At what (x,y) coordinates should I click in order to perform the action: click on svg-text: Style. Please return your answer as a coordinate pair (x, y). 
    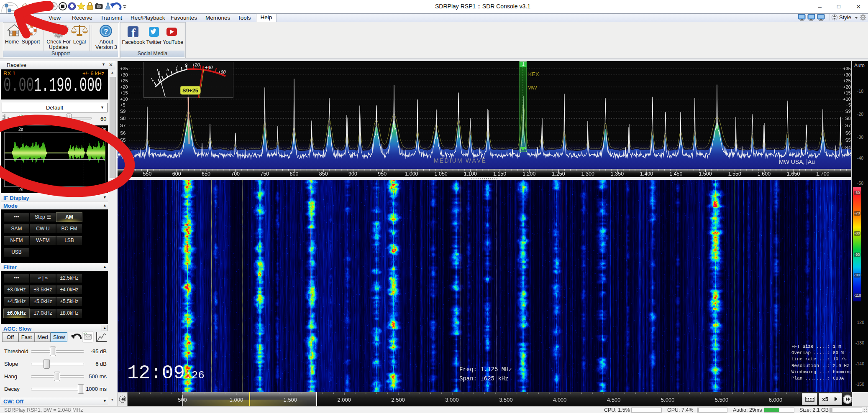
    Looking at the image, I should click on (845, 18).